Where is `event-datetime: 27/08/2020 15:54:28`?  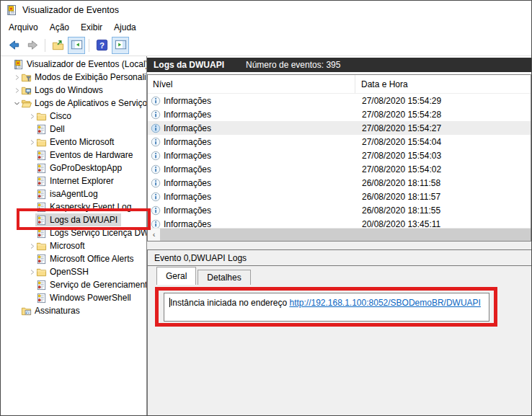 event-datetime: 27/08/2020 15:54:28 is located at coordinates (398, 115).